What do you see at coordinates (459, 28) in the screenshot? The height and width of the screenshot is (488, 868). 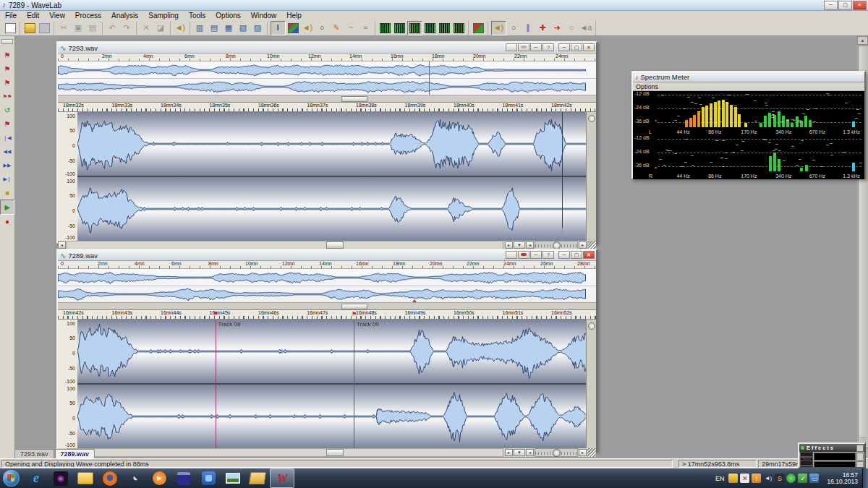 I see `toolbar-meter-pan-icon` at bounding box center [459, 28].